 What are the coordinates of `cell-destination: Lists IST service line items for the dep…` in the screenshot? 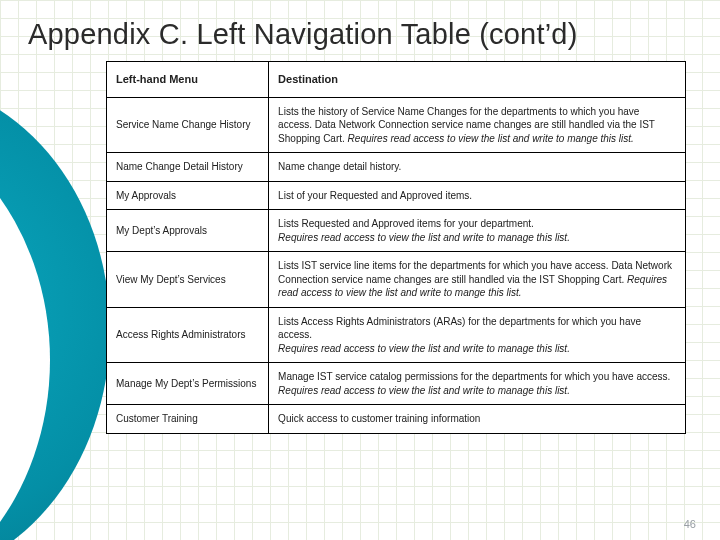 It's located at (478, 280).